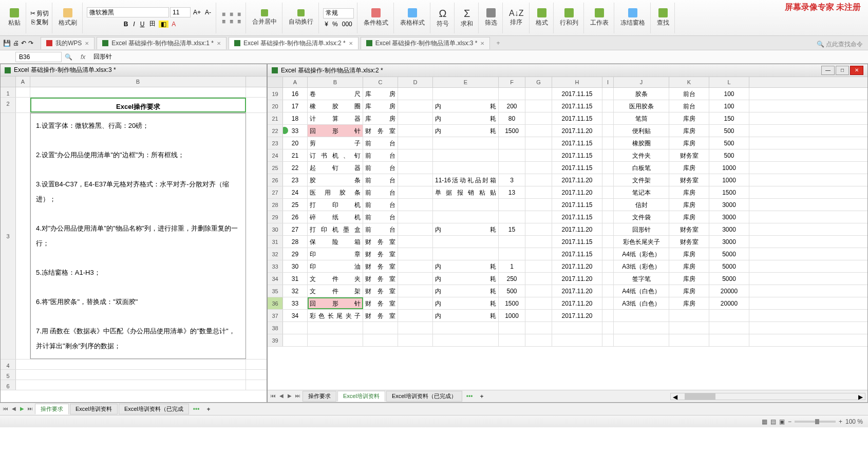  What do you see at coordinates (295, 192) in the screenshot?
I see `cell: 24` at bounding box center [295, 192].